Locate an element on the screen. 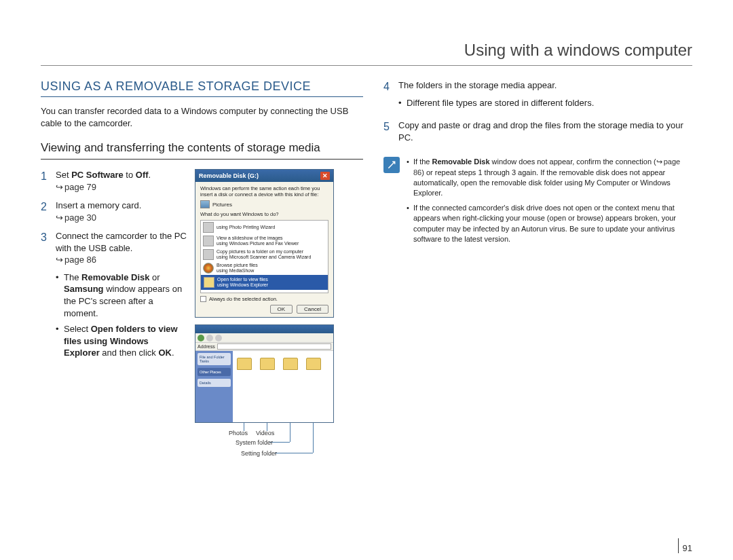 This screenshot has width=733, height=560. callout-photos: Photos is located at coordinates (238, 433).